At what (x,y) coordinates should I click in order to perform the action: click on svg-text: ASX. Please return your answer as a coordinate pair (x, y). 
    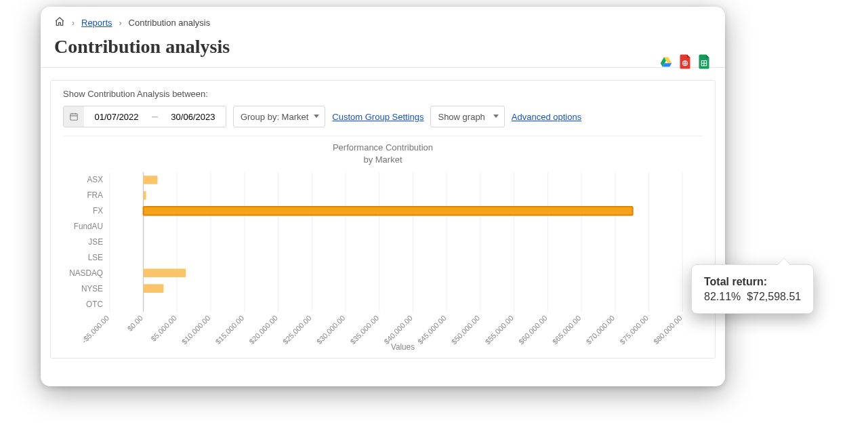
    Looking at the image, I should click on (95, 180).